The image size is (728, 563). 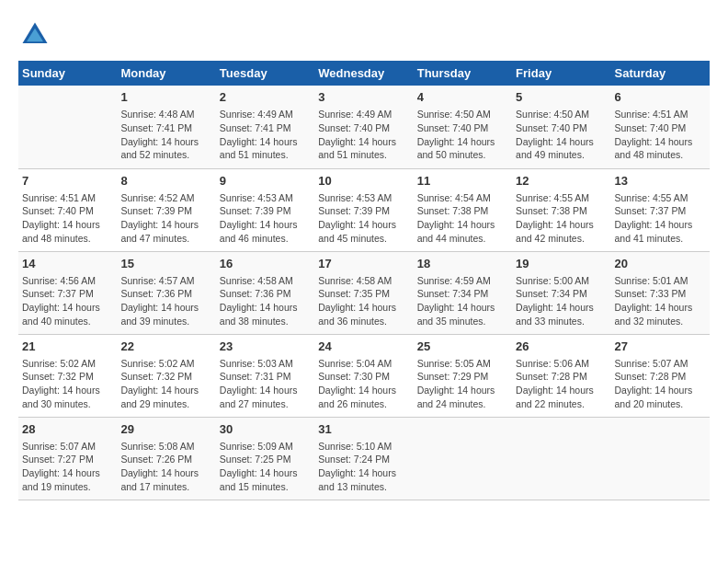 I want to click on day-info: Sunrise: 4:49 AMSunset: 7:41 PMDaylight:…, so click(x=265, y=134).